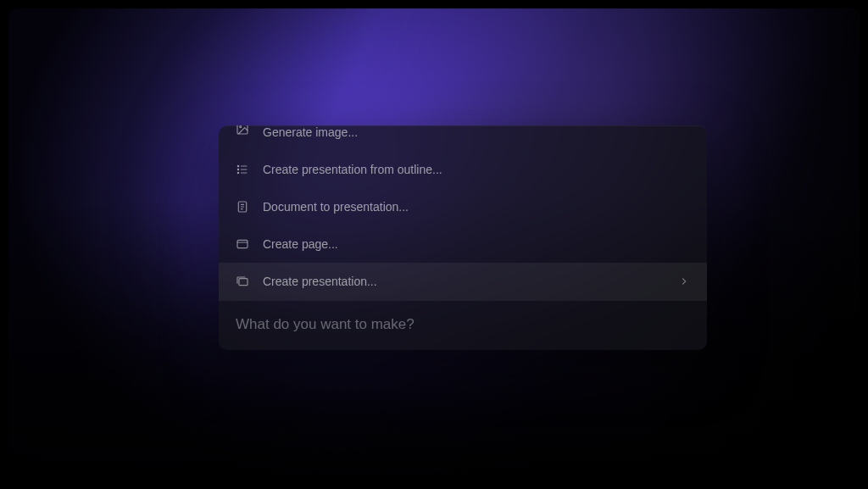  What do you see at coordinates (463, 244) in the screenshot?
I see `menu-item-create-page: Create page...` at bounding box center [463, 244].